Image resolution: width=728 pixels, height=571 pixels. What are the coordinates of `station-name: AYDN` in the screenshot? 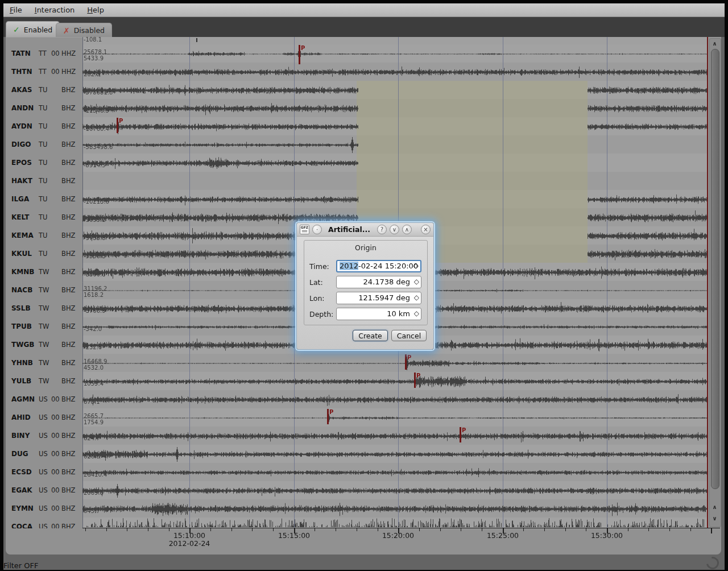 It's located at (22, 126).